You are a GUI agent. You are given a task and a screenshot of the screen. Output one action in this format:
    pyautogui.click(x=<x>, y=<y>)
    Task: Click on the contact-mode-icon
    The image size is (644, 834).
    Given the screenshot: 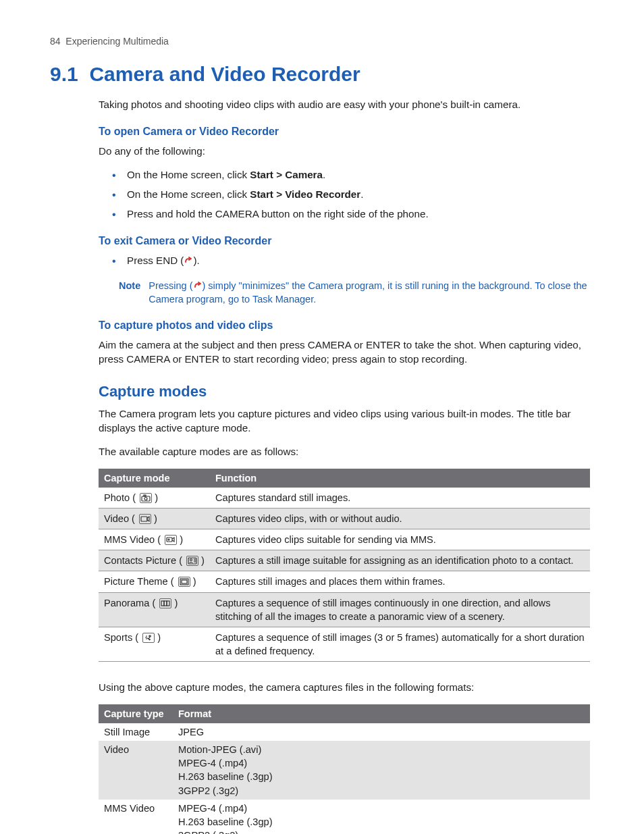 What is the action you would take?
    pyautogui.click(x=192, y=561)
    